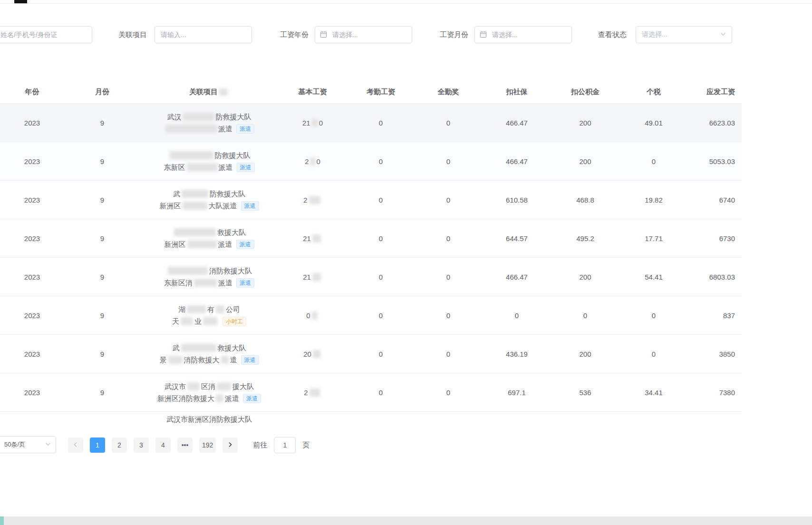 The width and height of the screenshot is (812, 525). I want to click on text-fragment: 东新区消, so click(178, 283).